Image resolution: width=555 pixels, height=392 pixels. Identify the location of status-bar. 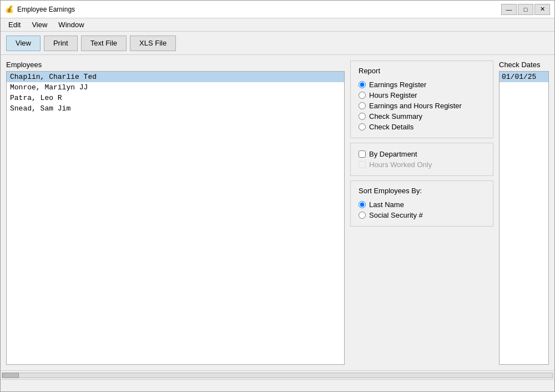
(278, 385).